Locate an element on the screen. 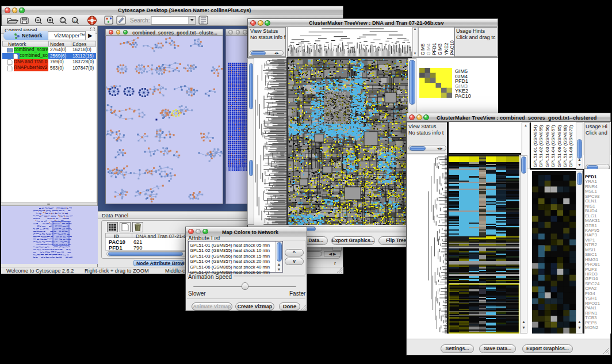 This screenshot has height=364, width=612. svg-text: GPL51-06 (GSM865) is located at coordinates (559, 146).